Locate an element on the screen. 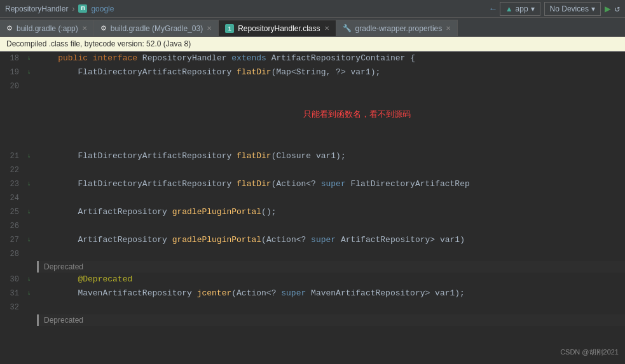  line-number: 20 is located at coordinates (11, 86).